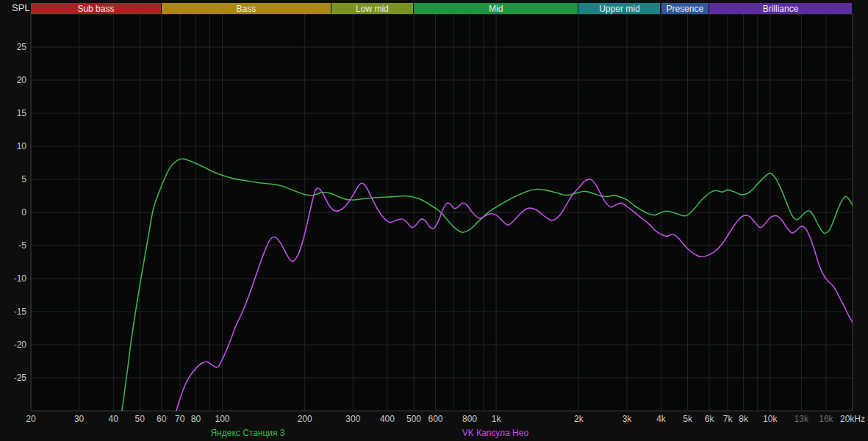  I want to click on x-tick-label: 20kHz, so click(850, 419).